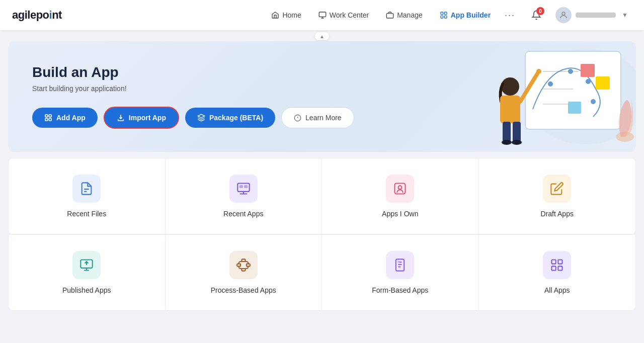  Describe the element at coordinates (244, 189) in the screenshot. I see `recent-apps-icon-wrap` at that location.